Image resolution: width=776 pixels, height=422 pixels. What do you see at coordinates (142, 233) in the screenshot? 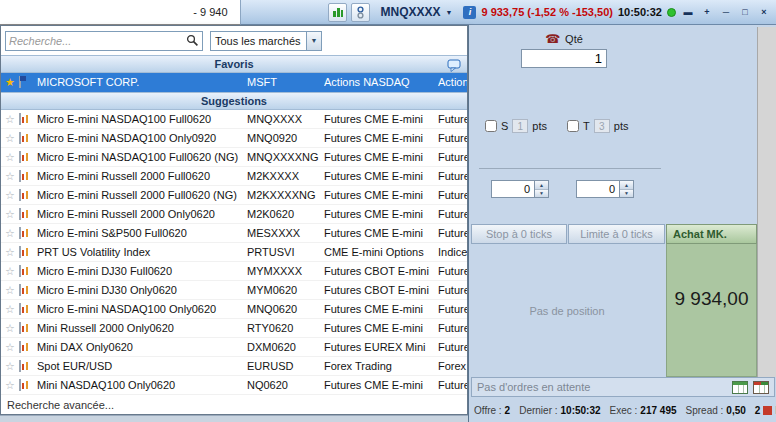
I see `instrument-name: Micro E-mini S&P500 Full0620` at bounding box center [142, 233].